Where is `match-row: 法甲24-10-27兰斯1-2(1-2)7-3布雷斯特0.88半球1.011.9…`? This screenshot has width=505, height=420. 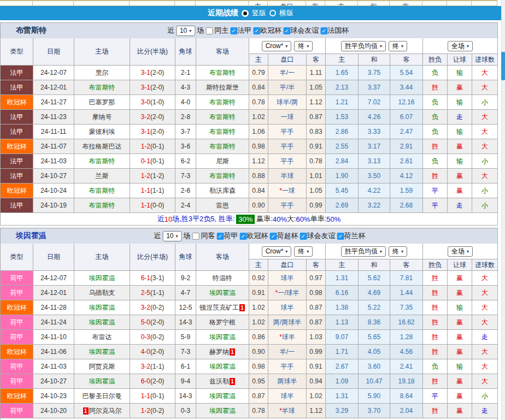 match-row: 法甲24-10-27兰斯1-2(1-2)7-3布雷斯特0.88半球1.011.9… is located at coordinates (249, 176).